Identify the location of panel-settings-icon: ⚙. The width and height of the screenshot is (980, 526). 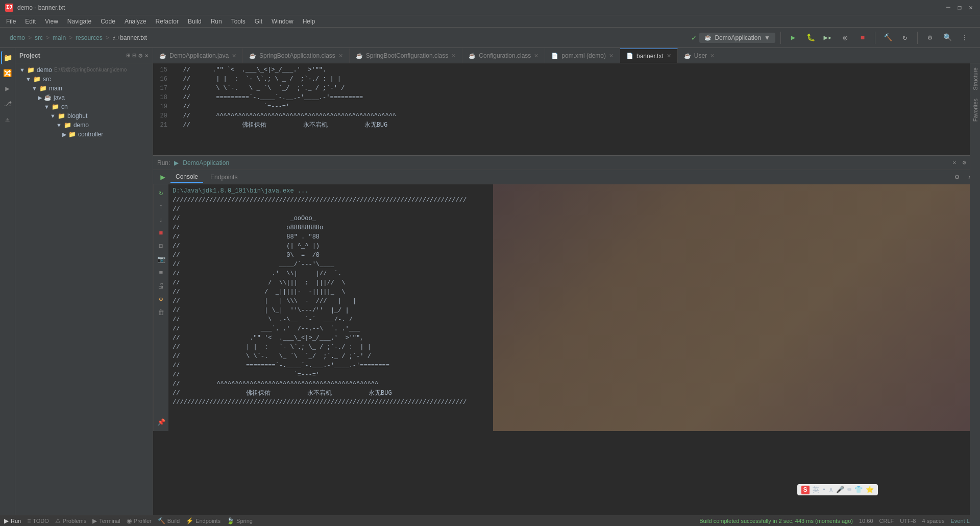
(957, 177).